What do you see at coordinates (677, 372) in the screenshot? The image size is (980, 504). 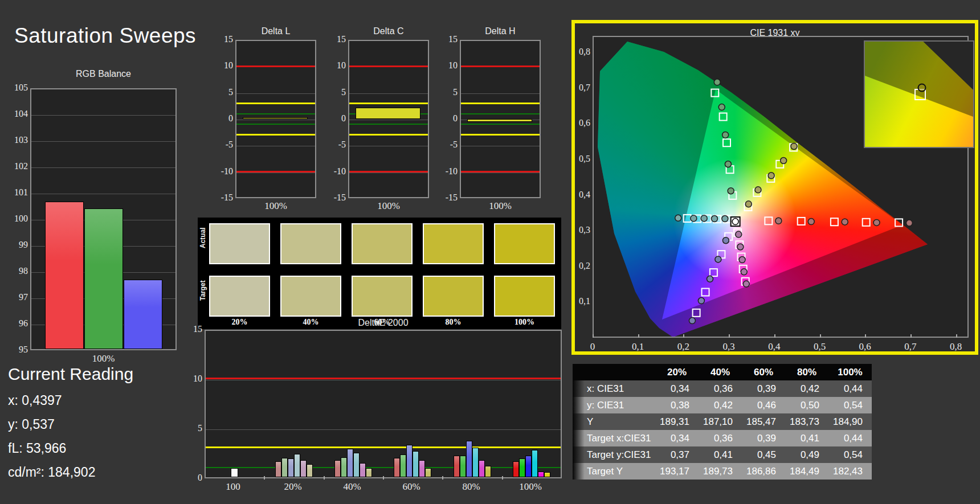 I see `table-col-header: 20%` at bounding box center [677, 372].